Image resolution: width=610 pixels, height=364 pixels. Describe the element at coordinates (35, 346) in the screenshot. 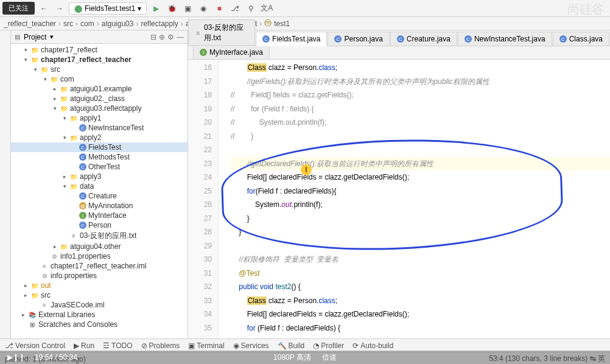

I see `version-control-tab: ⎇ Version Control` at that location.